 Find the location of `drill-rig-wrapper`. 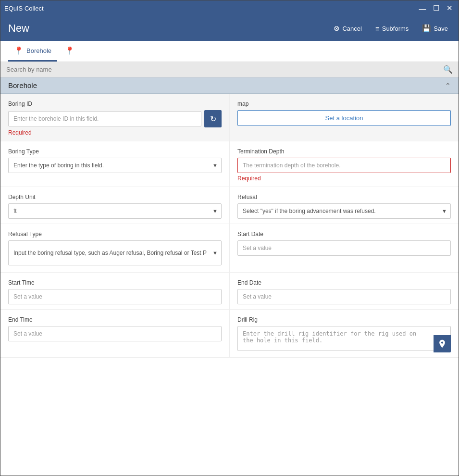

drill-rig-wrapper is located at coordinates (344, 339).